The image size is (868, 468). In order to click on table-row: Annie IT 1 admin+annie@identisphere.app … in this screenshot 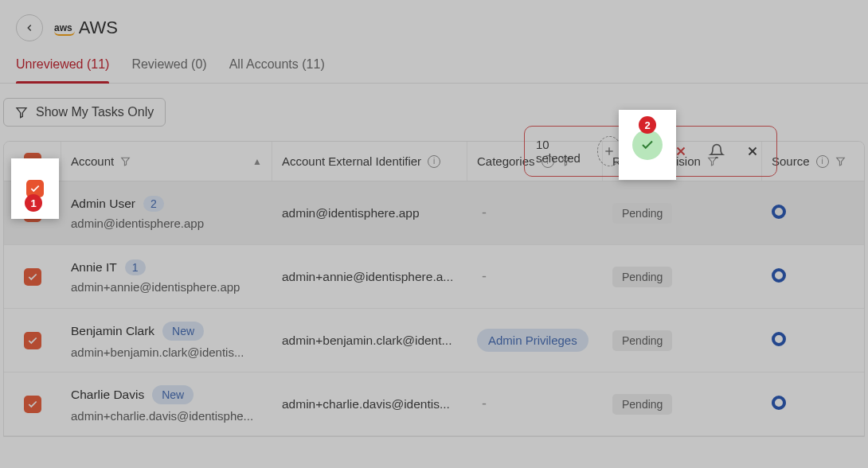, I will do `click(434, 277)`.